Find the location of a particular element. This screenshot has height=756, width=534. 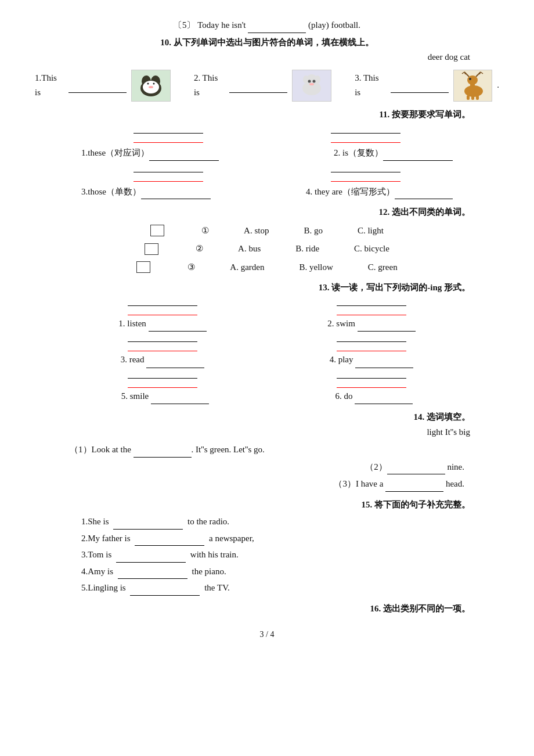

q10-item-3: 3. This is is located at coordinates (427, 86).